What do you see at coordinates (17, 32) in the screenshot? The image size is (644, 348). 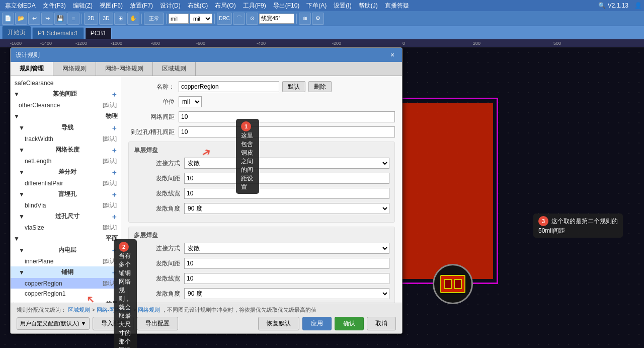 I see `tab-start: 开始页` at bounding box center [17, 32].